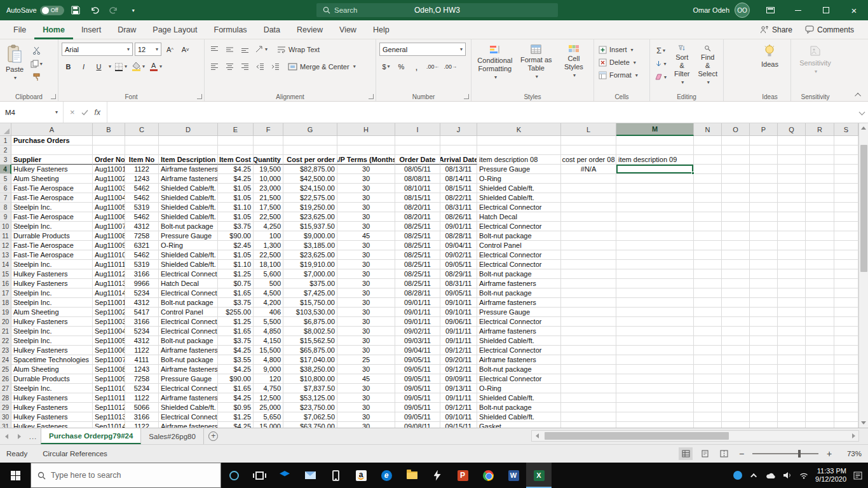 Image resolution: width=868 pixels, height=488 pixels. I want to click on cell-C31: 1122, so click(142, 424).